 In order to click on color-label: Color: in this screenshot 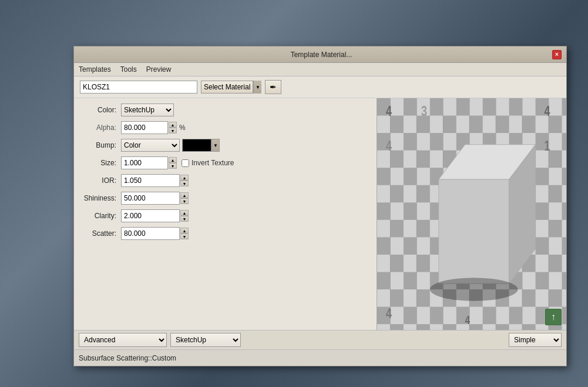, I will do `click(100, 110)`.